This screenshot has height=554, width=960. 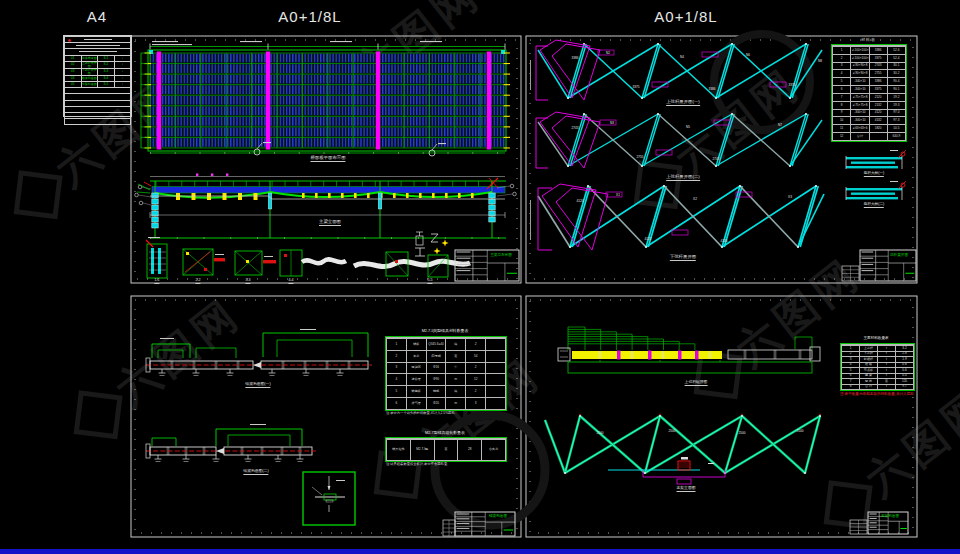 I want to click on member-label: N2, so click(x=608, y=54).